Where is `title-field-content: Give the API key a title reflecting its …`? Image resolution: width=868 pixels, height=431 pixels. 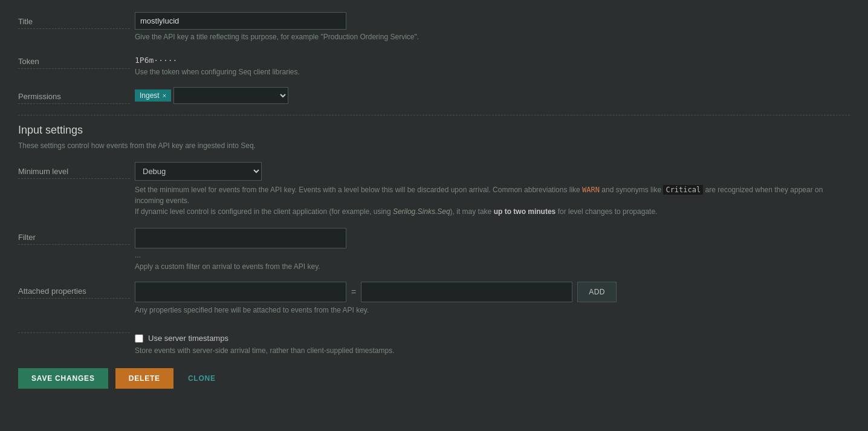
title-field-content: Give the API key a title reflecting its … is located at coordinates (492, 27).